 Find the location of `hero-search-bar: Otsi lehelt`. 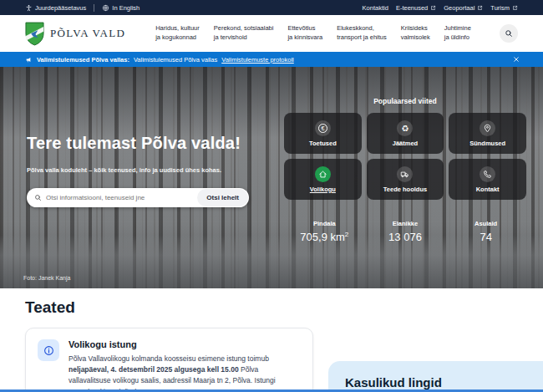

hero-search-bar: Otsi lehelt is located at coordinates (138, 197).